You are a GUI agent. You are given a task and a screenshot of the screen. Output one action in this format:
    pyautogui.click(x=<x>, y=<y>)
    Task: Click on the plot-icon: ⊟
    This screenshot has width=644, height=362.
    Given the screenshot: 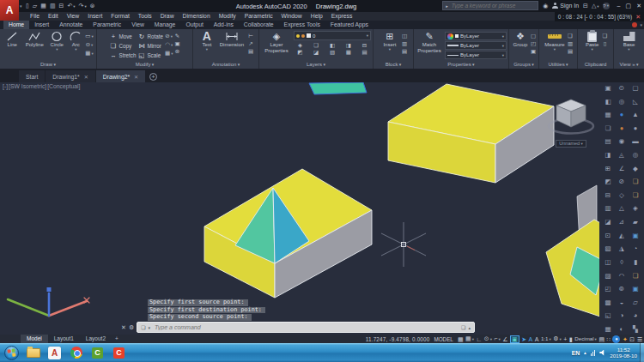 What is the action you would take?
    pyautogui.click(x=62, y=6)
    